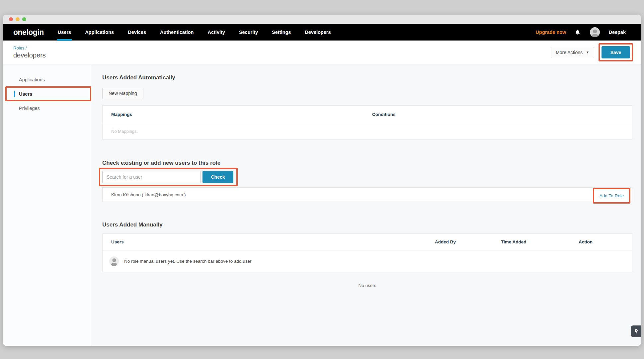 This screenshot has width=644, height=359. I want to click on sidebar-item-users: Users, so click(47, 94).